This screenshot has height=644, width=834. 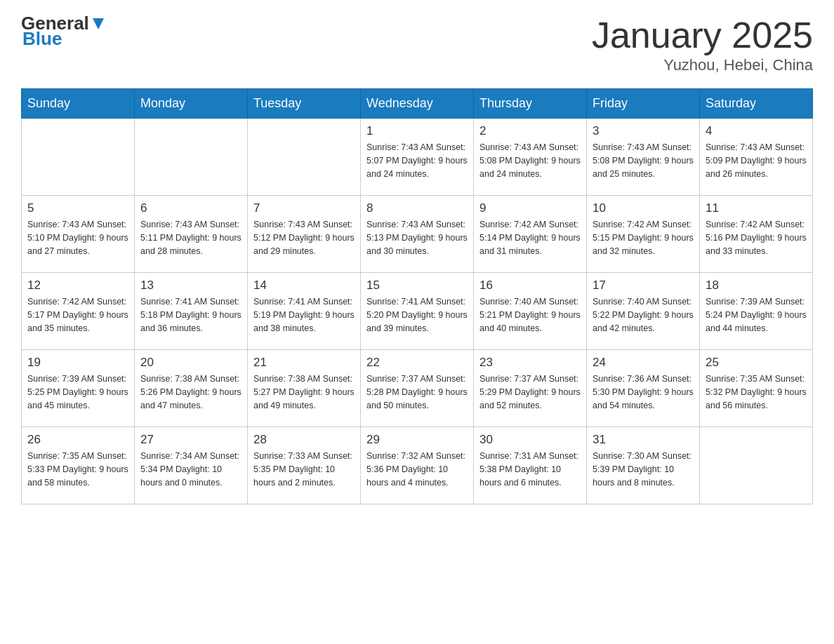 I want to click on day-of-week-header: Tuesday, so click(x=305, y=104).